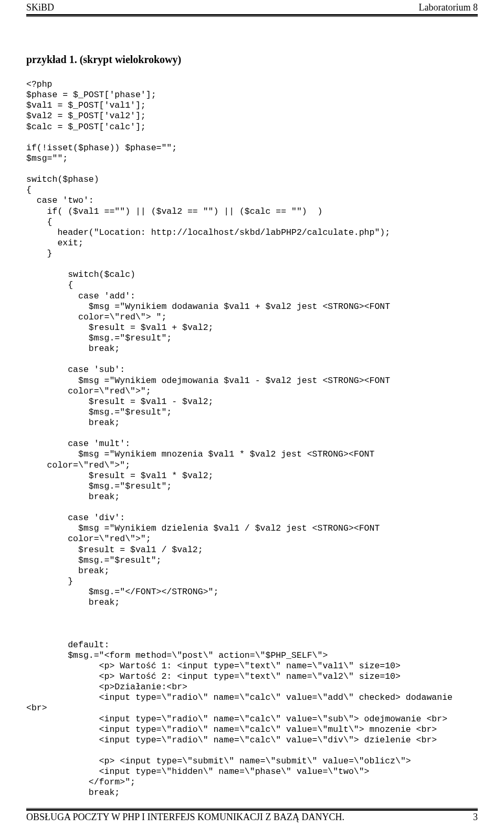  Describe the element at coordinates (448, 7) in the screenshot. I see `header-right: Laboratorium 8` at that location.